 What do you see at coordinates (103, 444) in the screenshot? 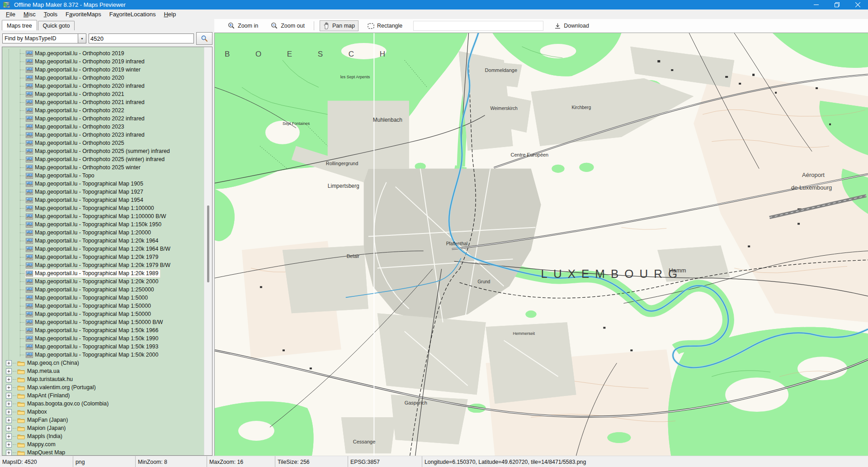
I see `tree-folder: Mappy.com` at bounding box center [103, 444].